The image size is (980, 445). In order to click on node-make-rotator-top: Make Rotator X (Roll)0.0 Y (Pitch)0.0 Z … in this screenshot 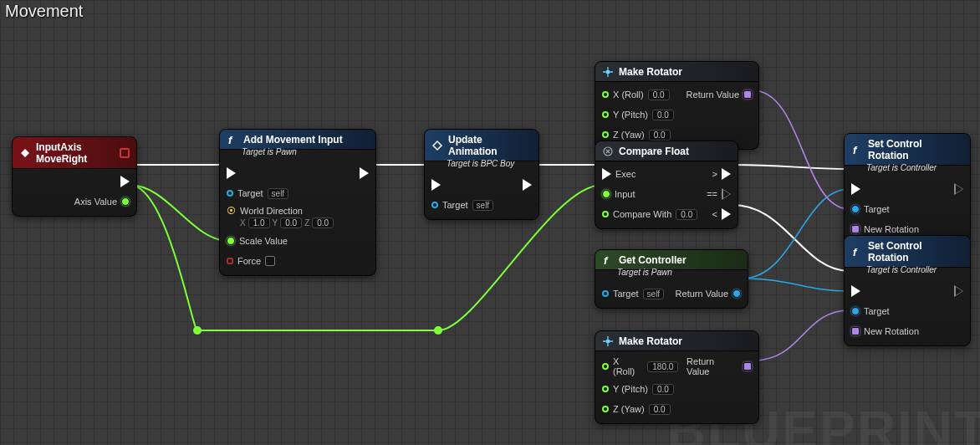, I will do `click(677, 105)`.